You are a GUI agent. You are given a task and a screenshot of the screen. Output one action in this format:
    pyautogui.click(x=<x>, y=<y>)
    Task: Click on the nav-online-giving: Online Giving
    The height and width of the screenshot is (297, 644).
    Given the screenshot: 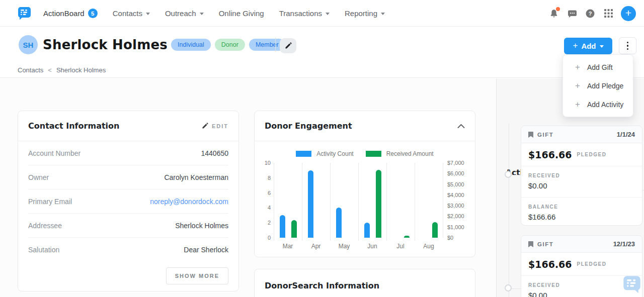 What is the action you would take?
    pyautogui.click(x=242, y=13)
    